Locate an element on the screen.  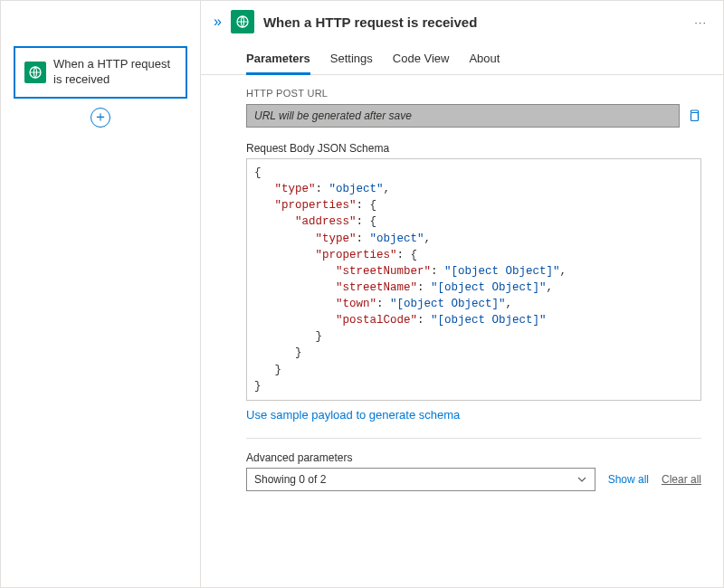
tab-codeview: Code View is located at coordinates (422, 60).